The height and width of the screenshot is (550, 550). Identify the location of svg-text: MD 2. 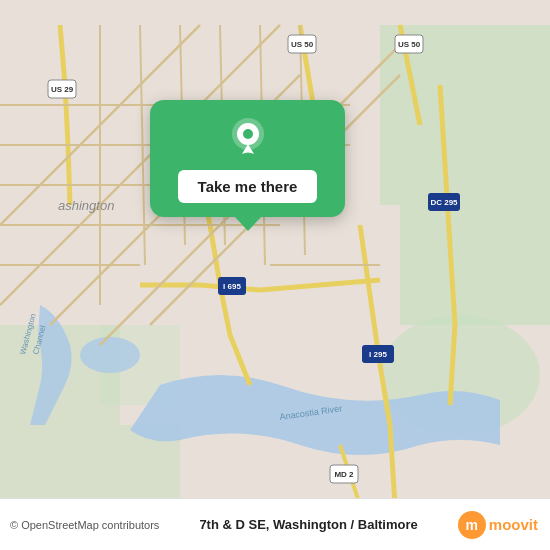
(344, 474).